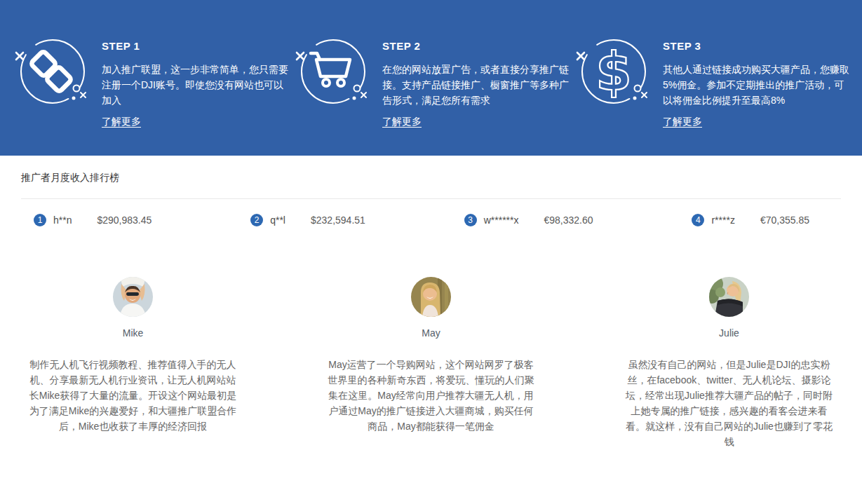  Describe the element at coordinates (62, 220) in the screenshot. I see `leaderboard-entry-1-name: h**n` at that location.